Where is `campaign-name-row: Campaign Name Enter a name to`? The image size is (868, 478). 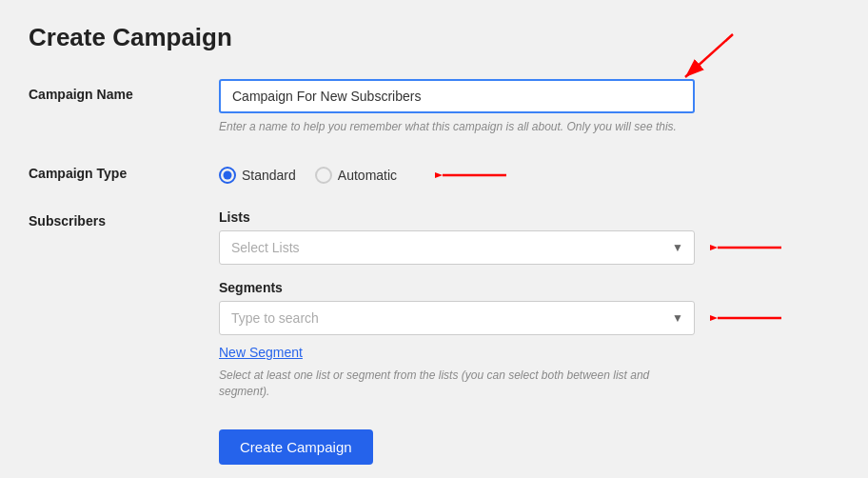 campaign-name-row: Campaign Name Enter a name to is located at coordinates (434, 107).